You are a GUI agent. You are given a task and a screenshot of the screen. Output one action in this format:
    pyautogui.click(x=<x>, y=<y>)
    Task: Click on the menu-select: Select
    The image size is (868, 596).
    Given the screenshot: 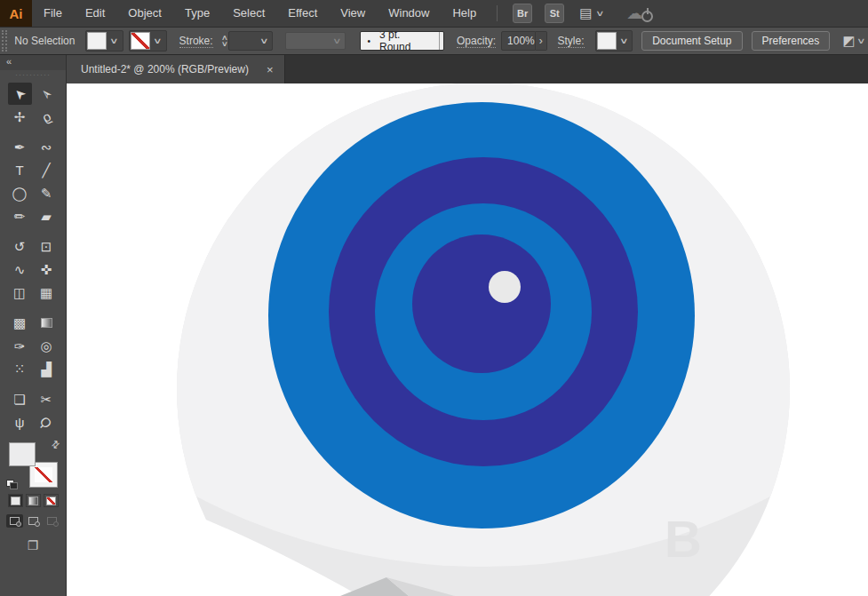 What is the action you would take?
    pyautogui.click(x=249, y=13)
    